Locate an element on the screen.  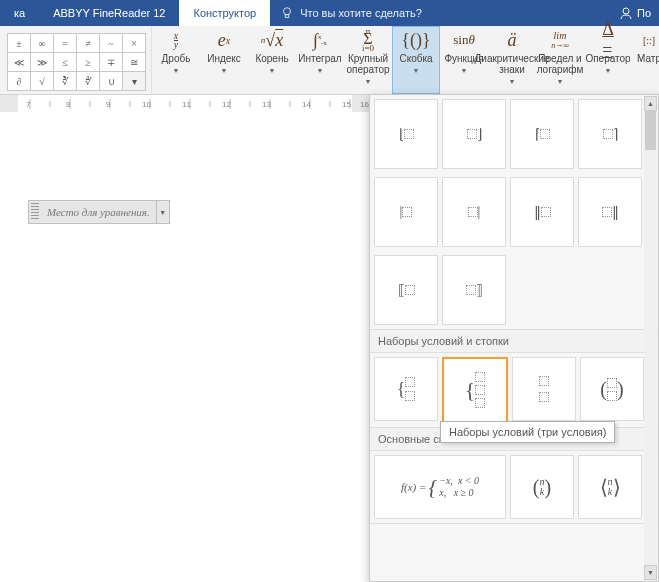
sym: ∜ is located at coordinates (88, 81).